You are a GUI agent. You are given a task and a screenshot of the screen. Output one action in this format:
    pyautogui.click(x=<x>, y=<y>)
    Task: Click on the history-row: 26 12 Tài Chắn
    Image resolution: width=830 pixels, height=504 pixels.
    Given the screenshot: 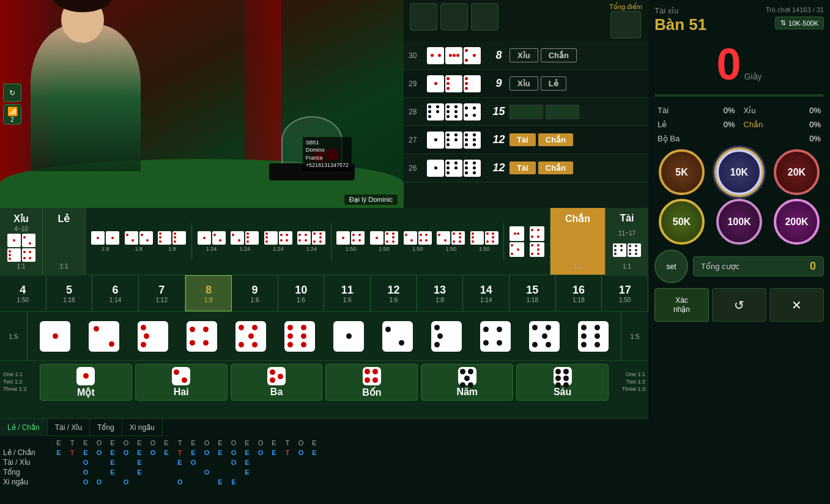 What is the action you would take?
    pyautogui.click(x=526, y=168)
    